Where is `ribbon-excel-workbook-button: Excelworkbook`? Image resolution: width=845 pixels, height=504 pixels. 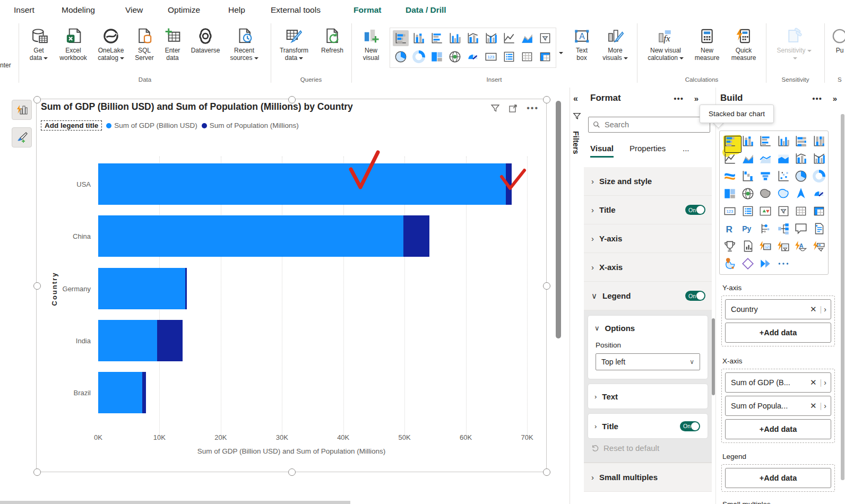
ribbon-excel-workbook-button: Excelworkbook is located at coordinates (73, 44).